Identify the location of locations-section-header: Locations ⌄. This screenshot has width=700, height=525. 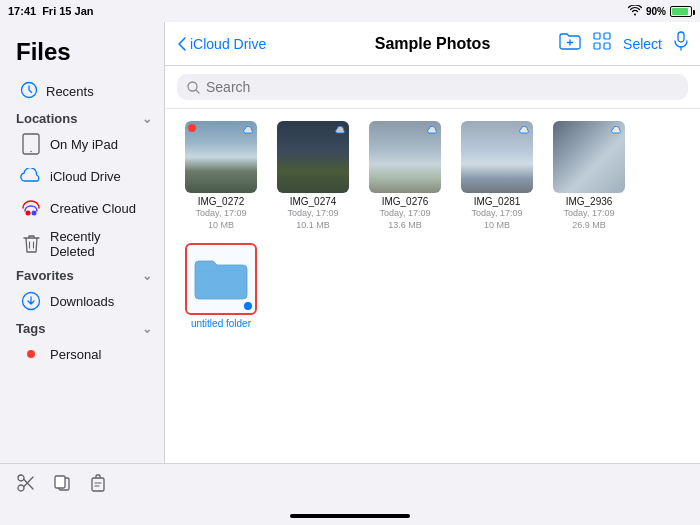
(82, 118).